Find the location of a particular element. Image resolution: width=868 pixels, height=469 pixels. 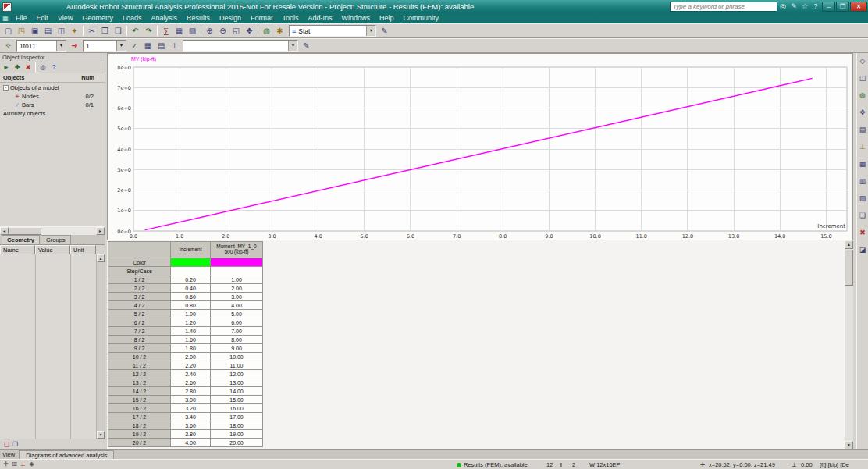

help-icon: ? is located at coordinates (816, 6).